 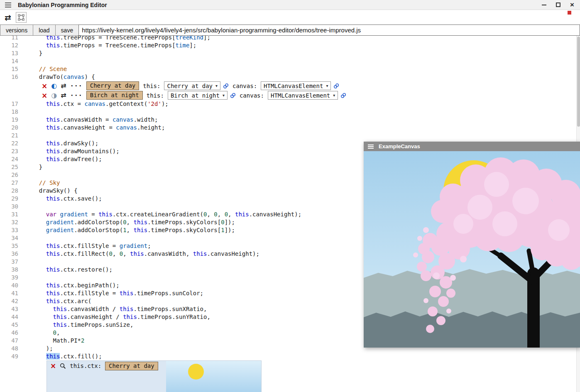 What do you see at coordinates (17, 30) in the screenshot?
I see `versions-button: versions` at bounding box center [17, 30].